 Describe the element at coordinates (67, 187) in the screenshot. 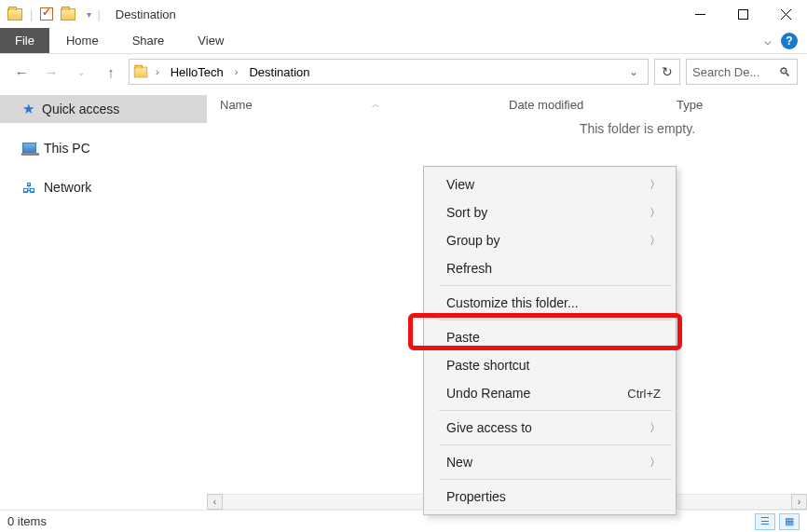

I see `sidebar-item-label: Network` at that location.